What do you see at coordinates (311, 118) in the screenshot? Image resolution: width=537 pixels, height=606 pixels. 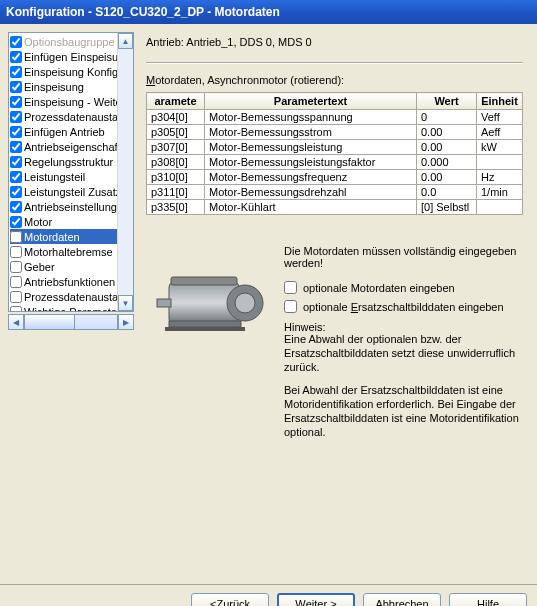 I see `cell-text: Motor-Bemessungsspannung` at bounding box center [311, 118].